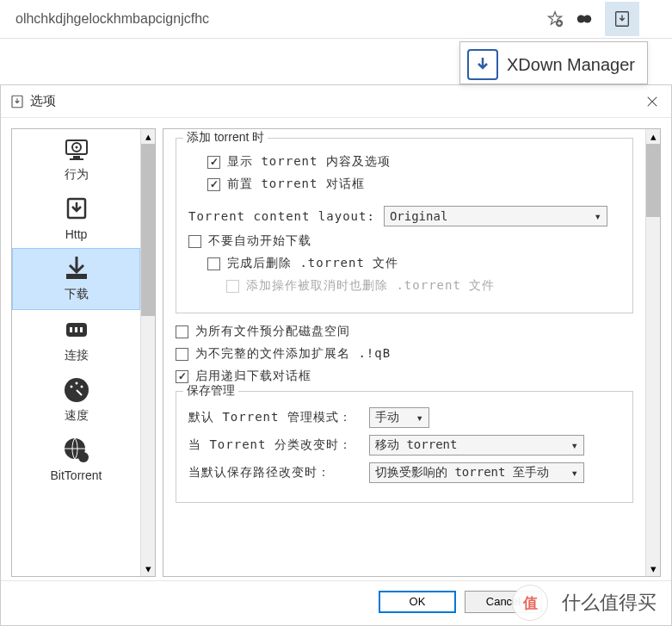 This screenshot has height=626, width=672. What do you see at coordinates (414, 263) in the screenshot?
I see `checkbox-delete-after: 完成后删除 .torrent 文件` at bounding box center [414, 263].